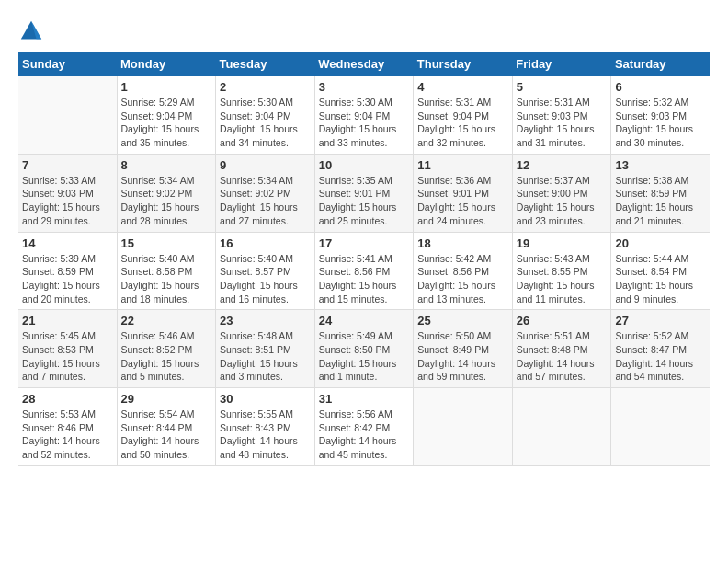  I want to click on day-number: 24, so click(364, 320).